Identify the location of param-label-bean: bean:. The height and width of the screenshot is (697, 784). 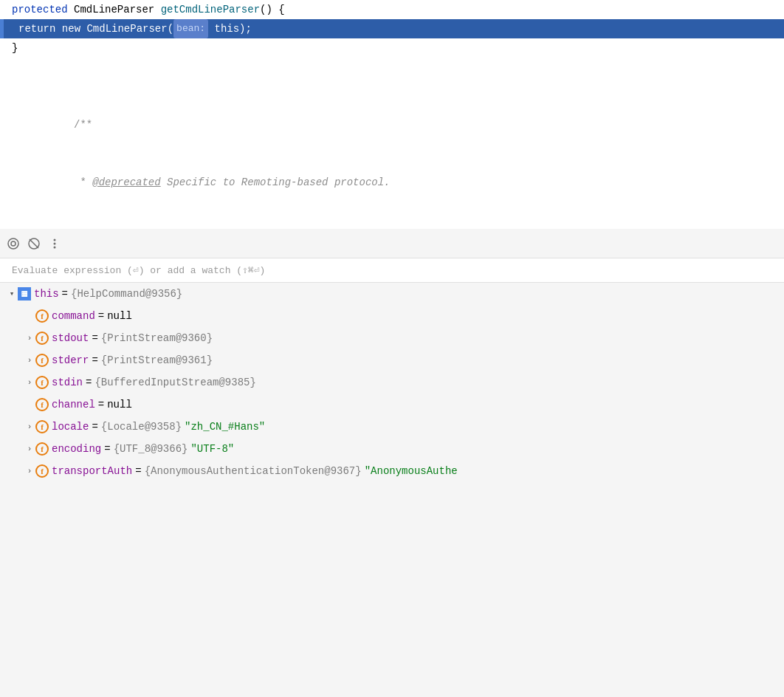
(190, 29).